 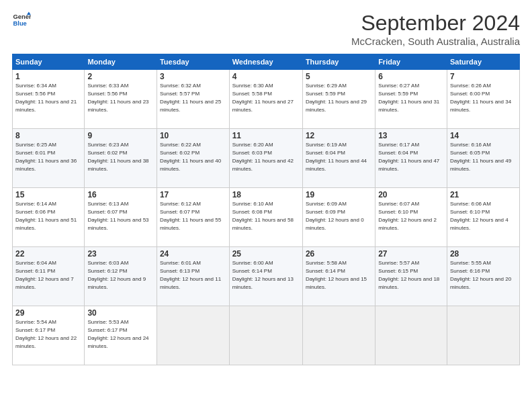 I want to click on table-row: 29Sunrise: 5:54 AMSunset: 6:17 PMDayligh…, so click(x=48, y=336).